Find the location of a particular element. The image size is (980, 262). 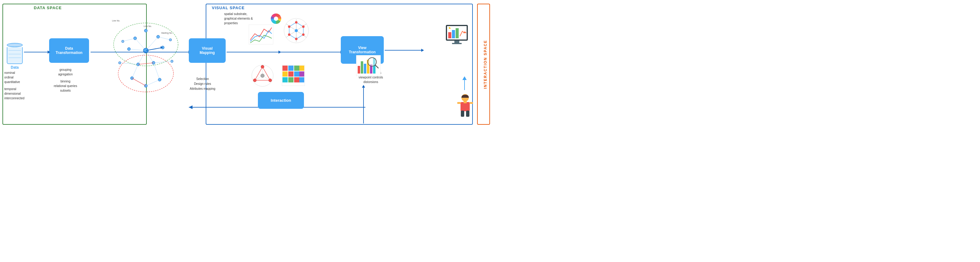

label-subsets: subsets is located at coordinates (65, 90).